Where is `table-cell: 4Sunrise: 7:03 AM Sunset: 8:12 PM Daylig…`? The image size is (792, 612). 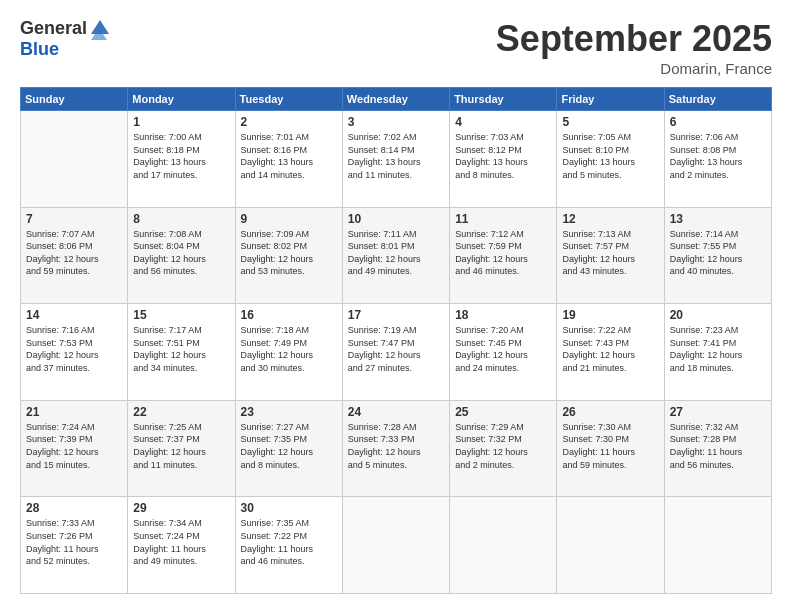 table-cell: 4Sunrise: 7:03 AM Sunset: 8:12 PM Daylig… is located at coordinates (504, 160).